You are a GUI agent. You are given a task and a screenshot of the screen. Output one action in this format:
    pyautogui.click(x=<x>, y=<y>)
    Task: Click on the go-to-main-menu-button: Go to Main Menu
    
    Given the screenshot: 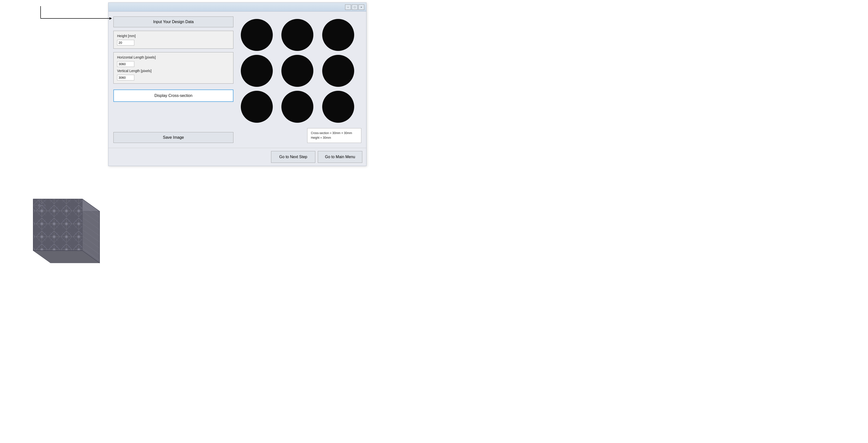 What is the action you would take?
    pyautogui.click(x=340, y=157)
    